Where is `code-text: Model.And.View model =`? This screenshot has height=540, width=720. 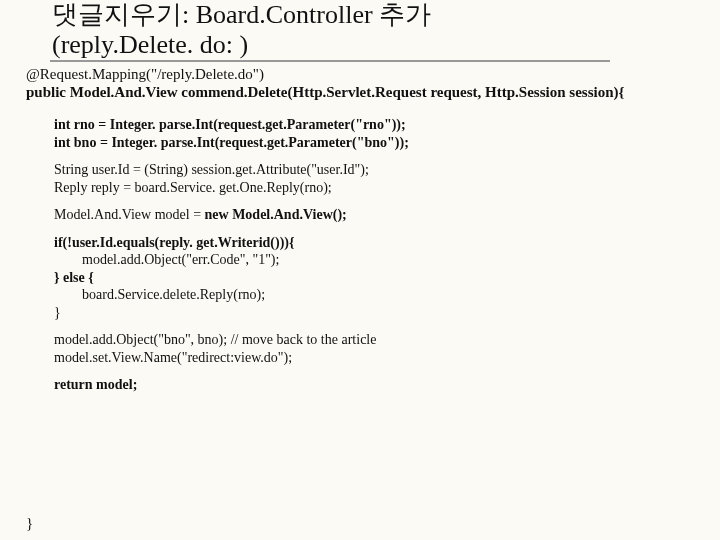
code-text: Model.And.View model = is located at coordinates (130, 214).